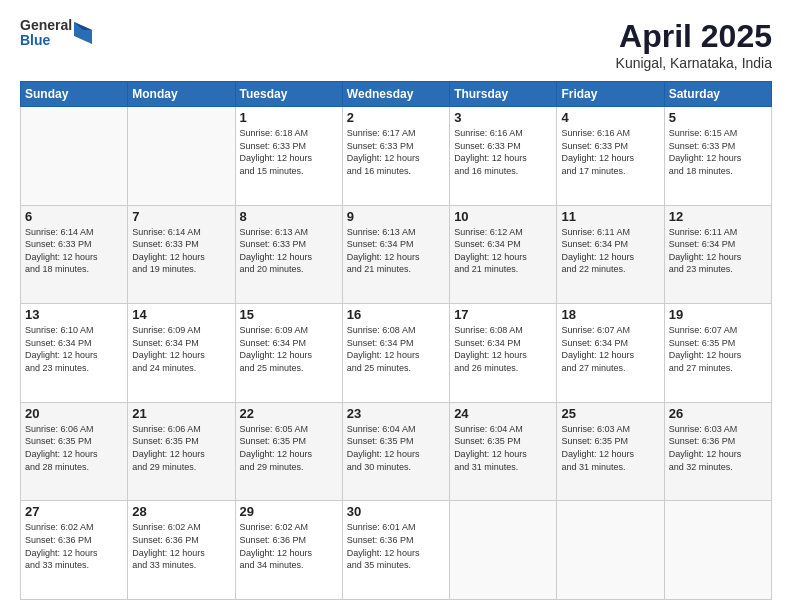  What do you see at coordinates (181, 216) in the screenshot?
I see `day-number: 7` at bounding box center [181, 216].